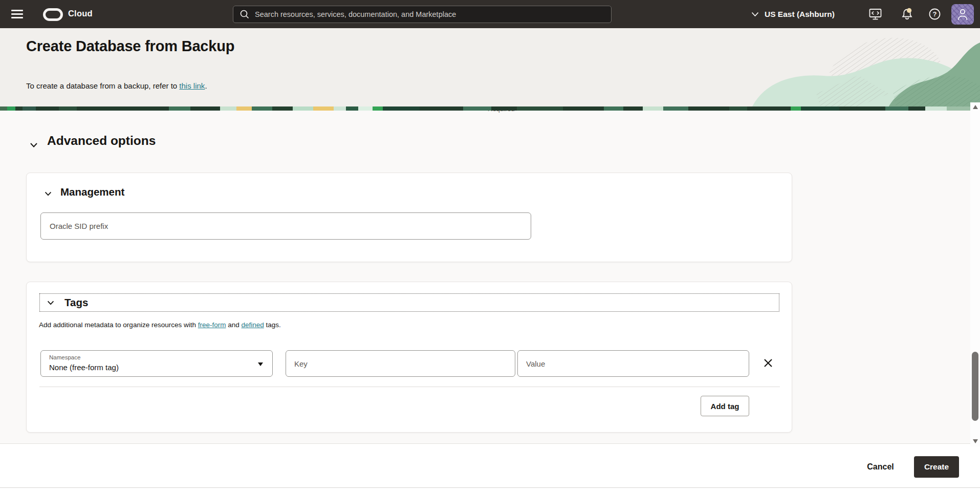 This screenshot has height=491, width=980. What do you see at coordinates (422, 14) in the screenshot?
I see `global-search-bar` at bounding box center [422, 14].